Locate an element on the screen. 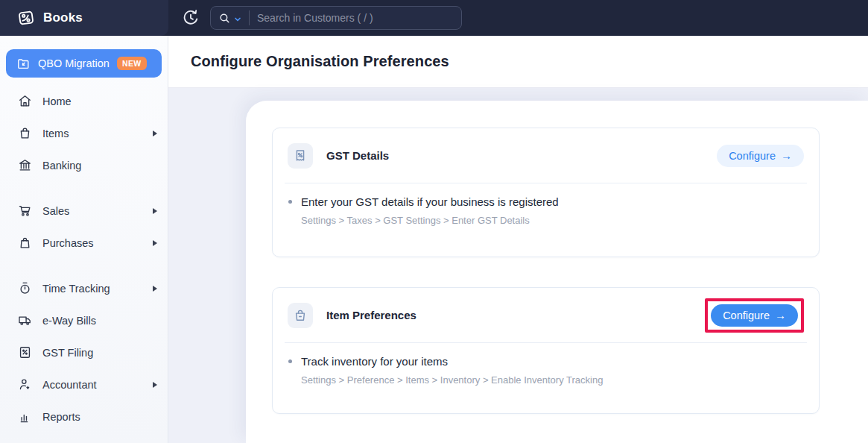 This screenshot has width=868, height=443. card-title: Item Preferences is located at coordinates (371, 315).